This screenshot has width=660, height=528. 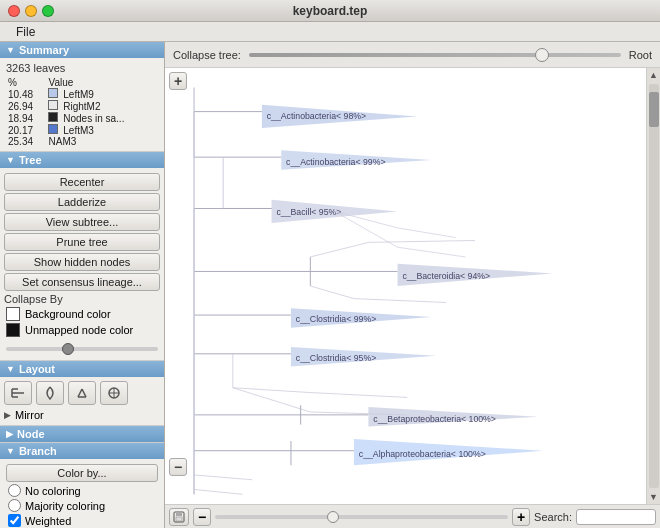 What do you see at coordinates (31, 11) in the screenshot?
I see `window-controls` at bounding box center [31, 11].